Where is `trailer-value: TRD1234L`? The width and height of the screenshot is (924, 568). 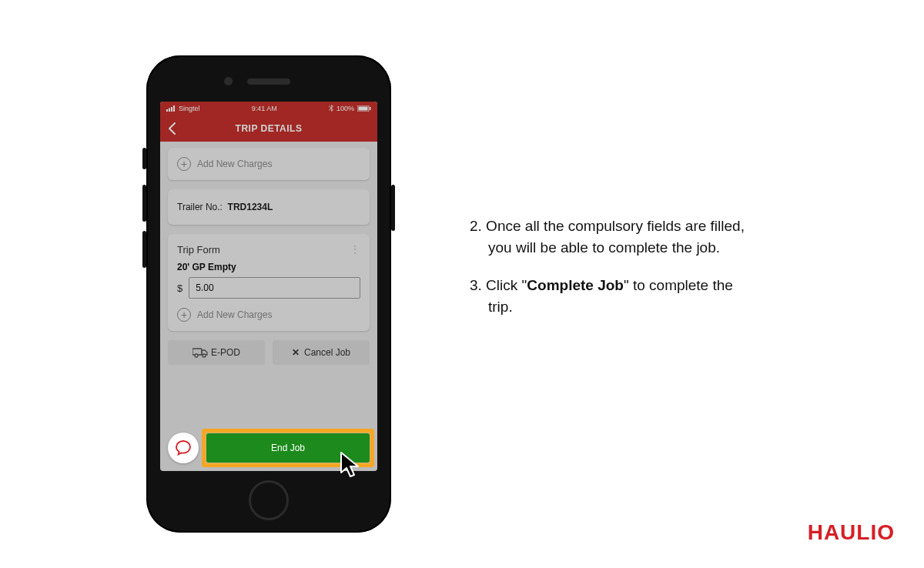 trailer-value: TRD1234L is located at coordinates (251, 207).